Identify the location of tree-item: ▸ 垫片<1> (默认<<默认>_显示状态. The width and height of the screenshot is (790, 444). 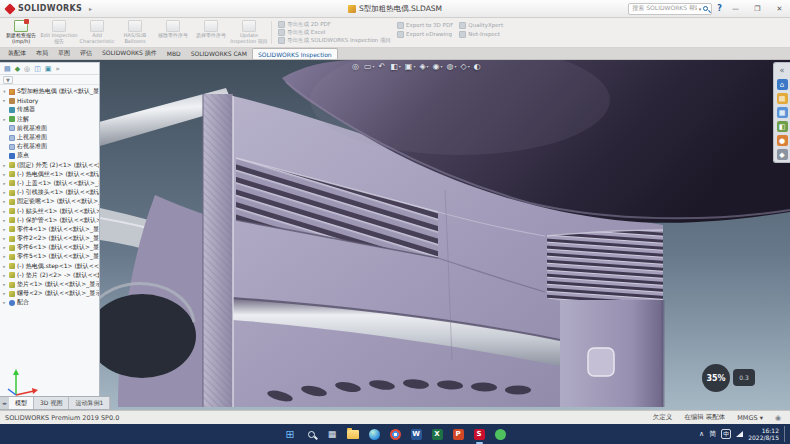
(50, 284).